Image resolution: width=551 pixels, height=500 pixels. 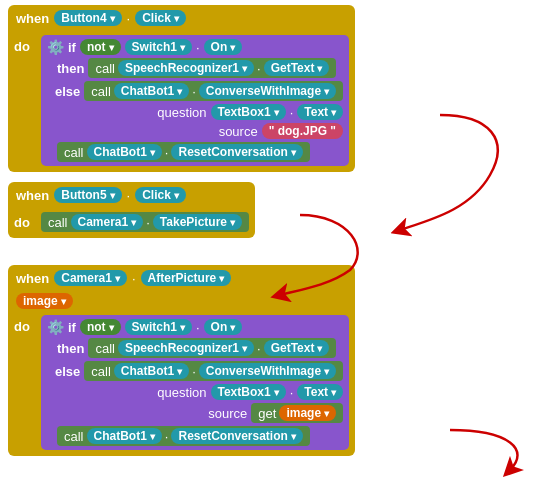 I want to click on call-label-s3-1: call, so click(x=105, y=348).